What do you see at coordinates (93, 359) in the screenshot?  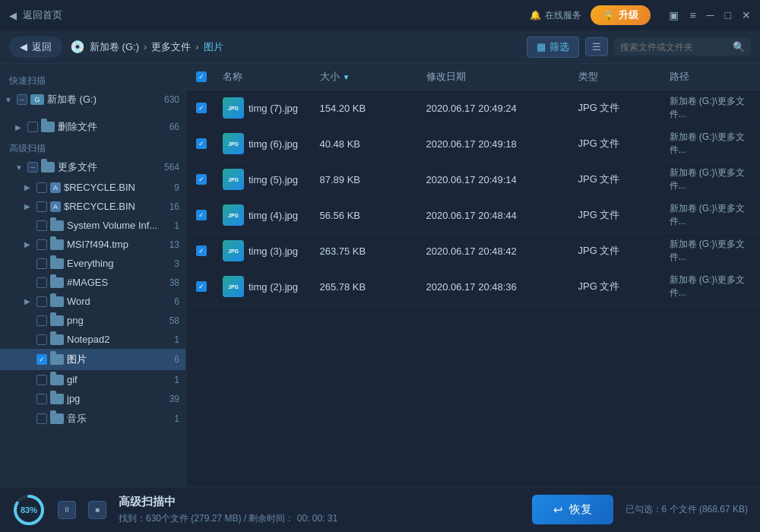 I see `sidebar-item-pictures: ▶ ✓ 图片 6` at bounding box center [93, 359].